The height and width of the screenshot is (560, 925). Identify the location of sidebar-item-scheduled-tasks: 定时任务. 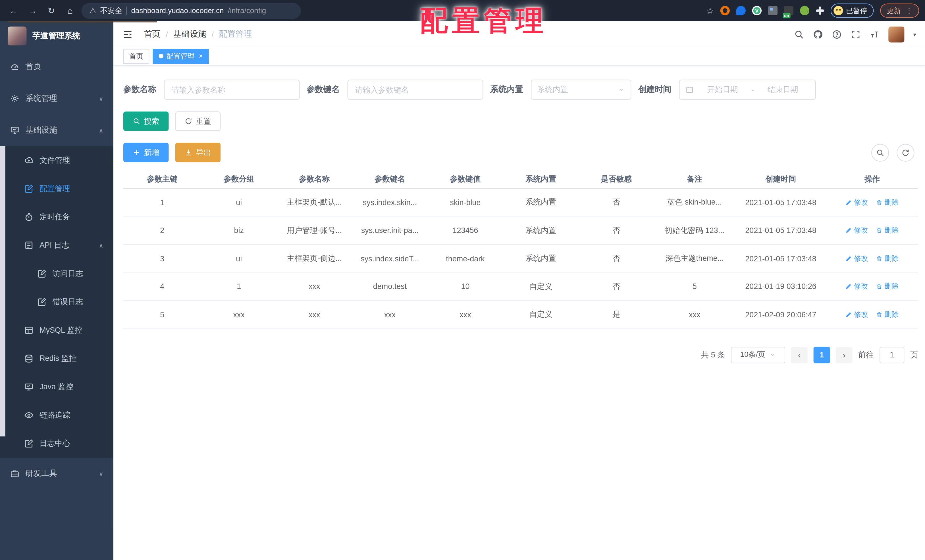
(57, 217).